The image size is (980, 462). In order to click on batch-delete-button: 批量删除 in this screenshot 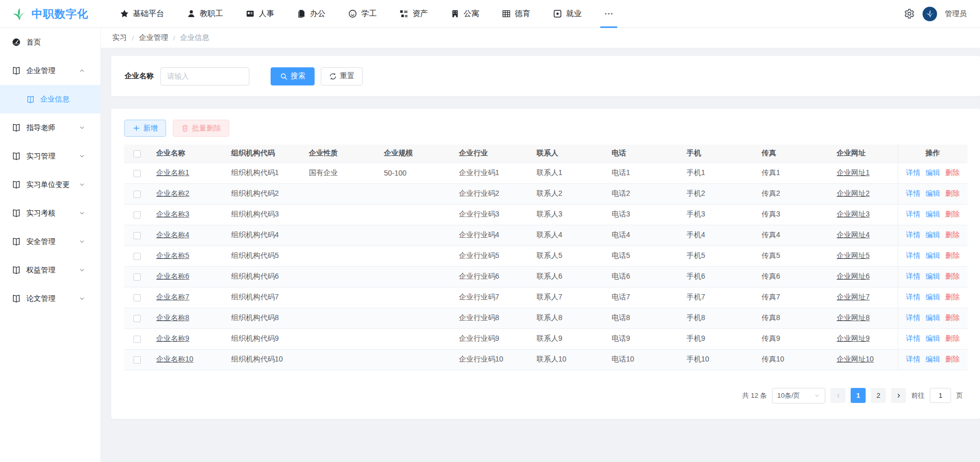, I will do `click(201, 128)`.